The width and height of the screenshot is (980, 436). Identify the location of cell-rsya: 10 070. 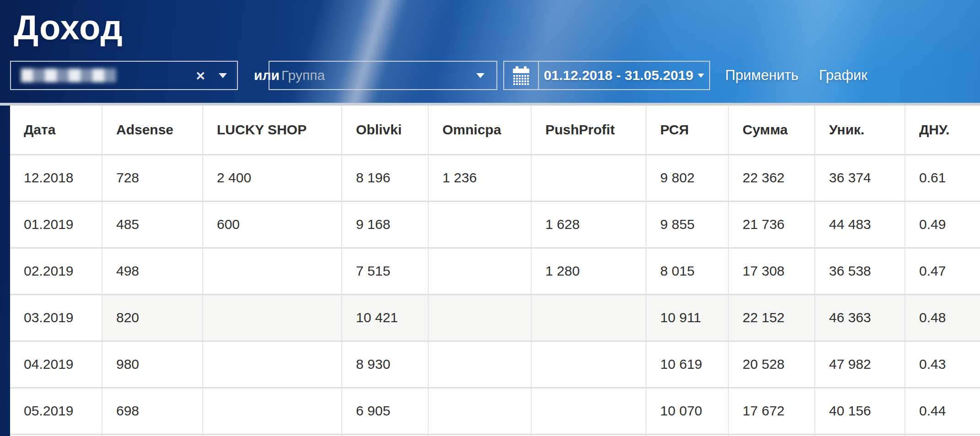
(687, 411).